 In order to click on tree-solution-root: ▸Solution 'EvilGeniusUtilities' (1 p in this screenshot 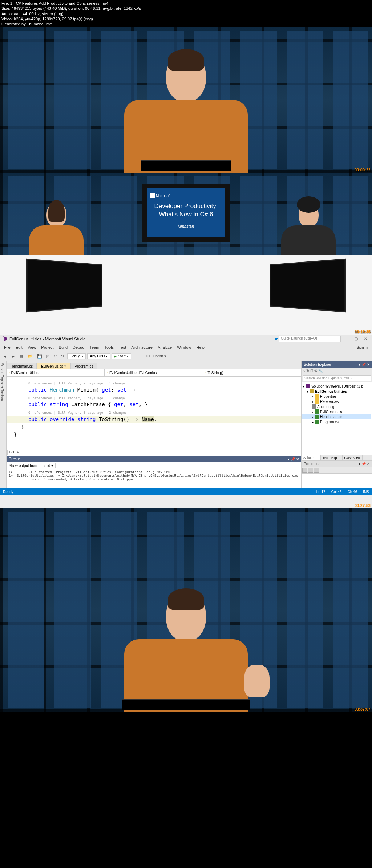, I will do `click(337, 386)`.